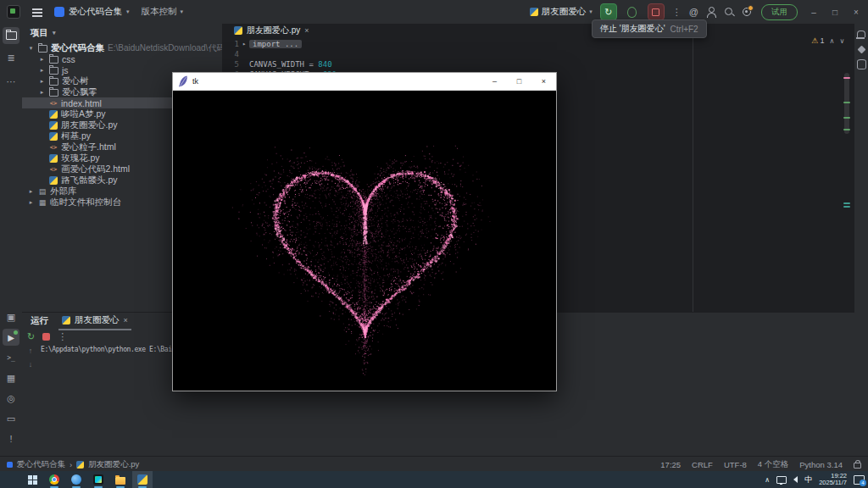 Image resolution: width=868 pixels, height=488 pixels. What do you see at coordinates (773, 464) in the screenshot?
I see `indent-setting: 4 个空格` at bounding box center [773, 464].